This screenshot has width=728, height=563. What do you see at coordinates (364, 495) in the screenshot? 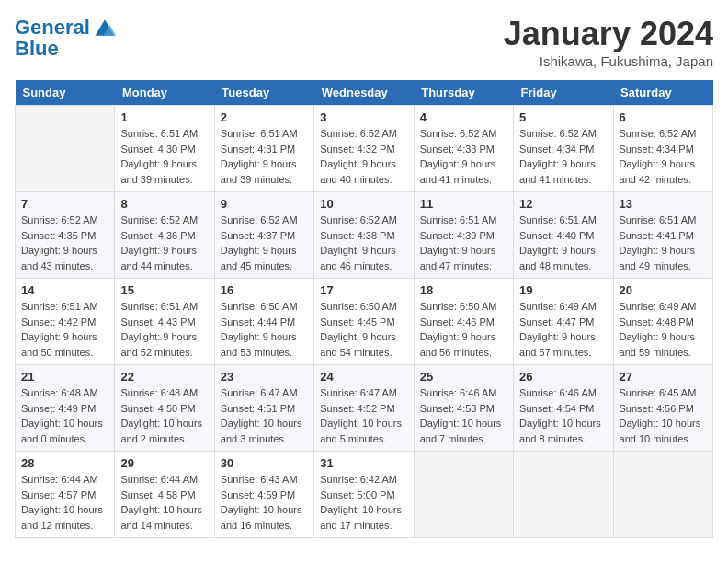
I see `calendar-cell: 31Sunrise: 6:42 AMSunset: 5:00 PMDayligh…` at bounding box center [364, 495].